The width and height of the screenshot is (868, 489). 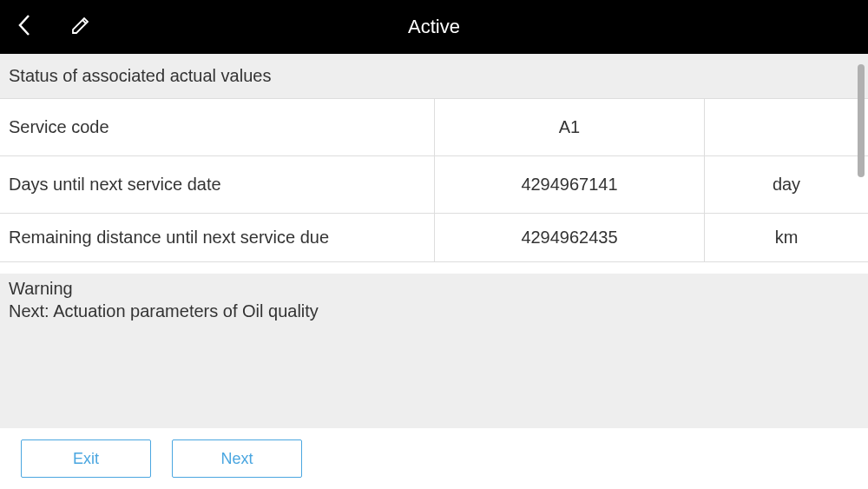 What do you see at coordinates (861, 121) in the screenshot?
I see `scrollbar-thumb` at bounding box center [861, 121].